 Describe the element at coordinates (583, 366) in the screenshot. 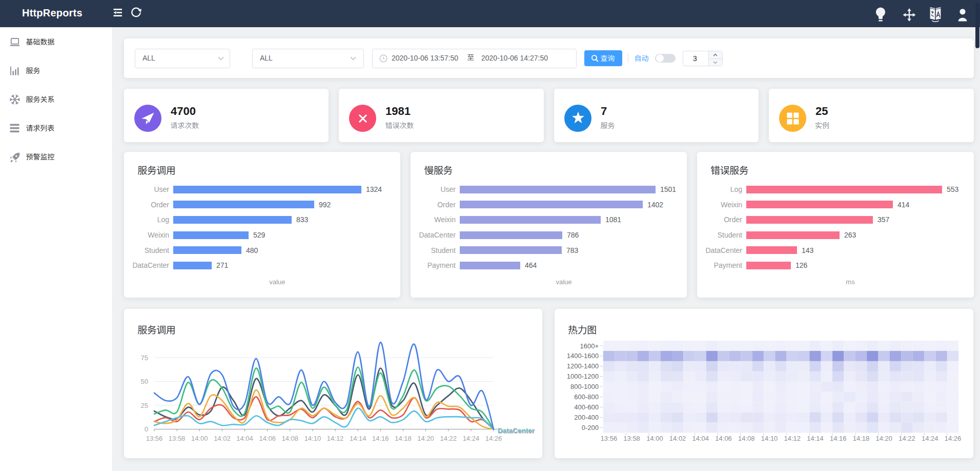

I see `svg-text: 1200-1400` at that location.